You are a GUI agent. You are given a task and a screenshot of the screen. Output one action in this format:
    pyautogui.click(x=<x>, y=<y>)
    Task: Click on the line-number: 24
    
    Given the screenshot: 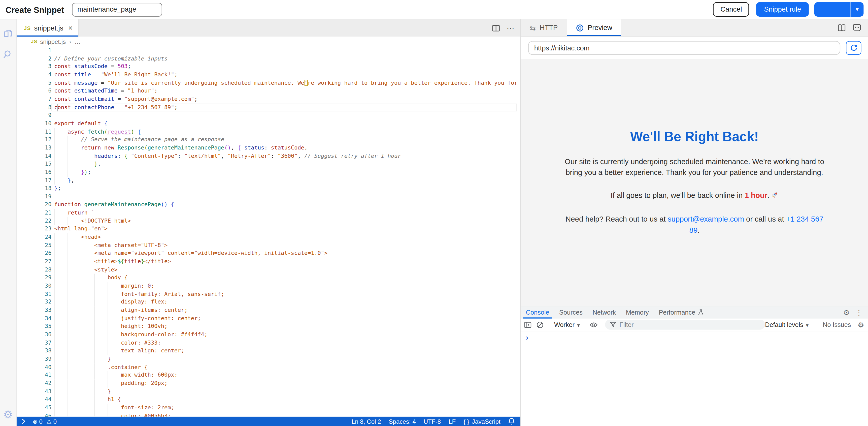 What is the action you would take?
    pyautogui.click(x=34, y=237)
    